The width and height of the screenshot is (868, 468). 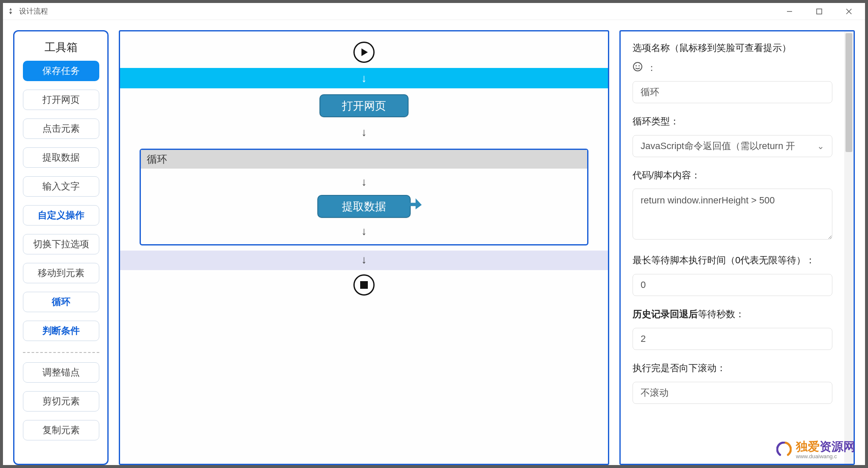 What do you see at coordinates (61, 331) in the screenshot?
I see `condition-button: 判断条件` at bounding box center [61, 331].